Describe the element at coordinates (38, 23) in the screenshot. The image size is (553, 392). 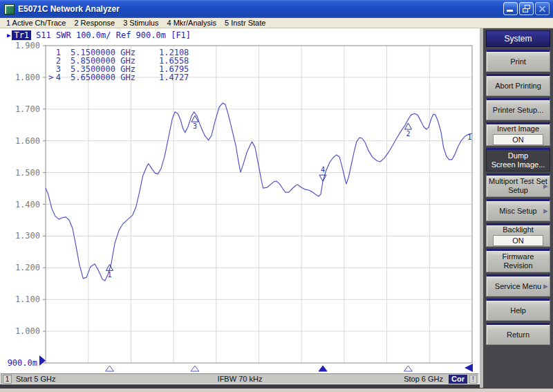
I see `menu-item-1-active-ch-trace: 1 Active Ch/Trace` at that location.